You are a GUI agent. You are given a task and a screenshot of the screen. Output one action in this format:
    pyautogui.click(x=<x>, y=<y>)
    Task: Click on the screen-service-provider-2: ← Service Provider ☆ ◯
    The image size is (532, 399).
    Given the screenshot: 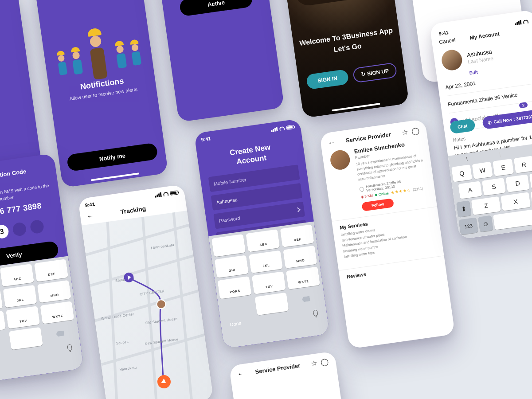 What is the action you would take?
    pyautogui.click(x=297, y=375)
    